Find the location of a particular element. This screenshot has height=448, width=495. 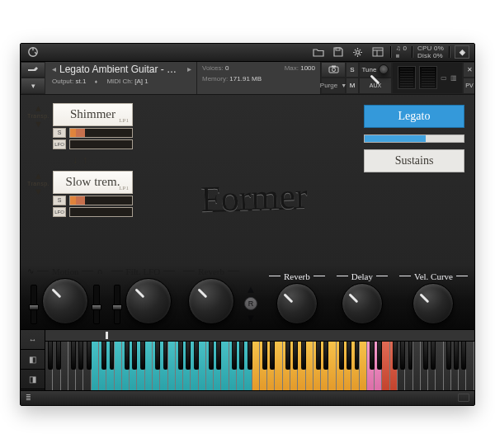

slot1-level-meter is located at coordinates (101, 133).